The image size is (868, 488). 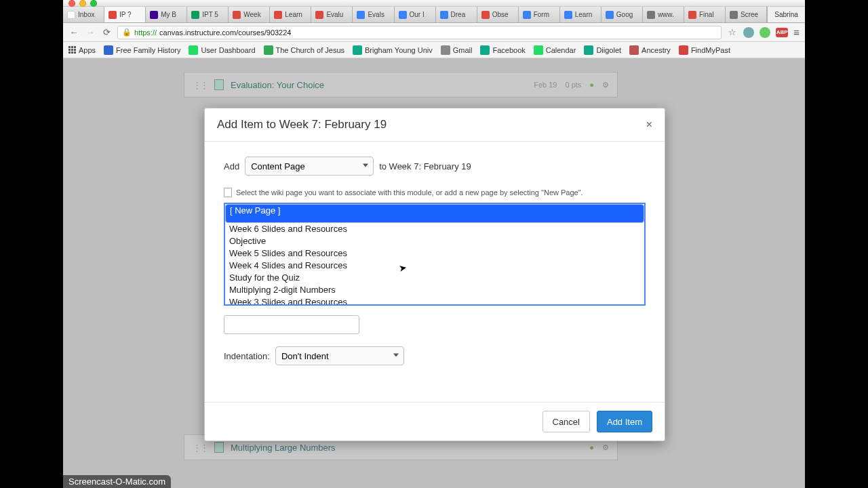 What do you see at coordinates (435, 301) in the screenshot?
I see `page-option: Week 3 Slides and Resources` at bounding box center [435, 301].